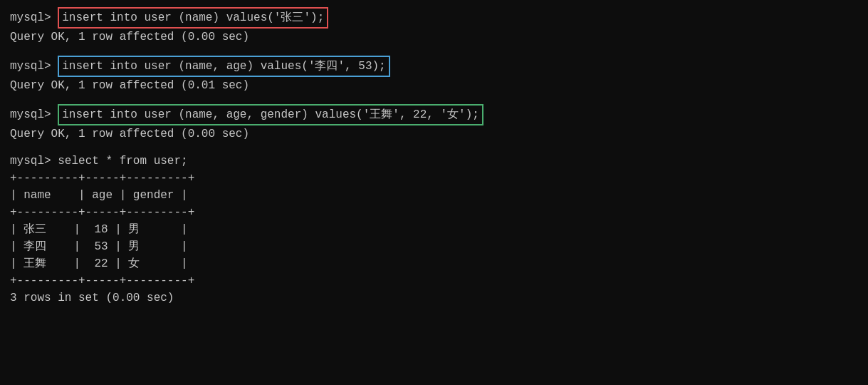 This screenshot has width=868, height=385. I want to click on table-row-2: | 李四 | 53 | 男 |, so click(434, 247).